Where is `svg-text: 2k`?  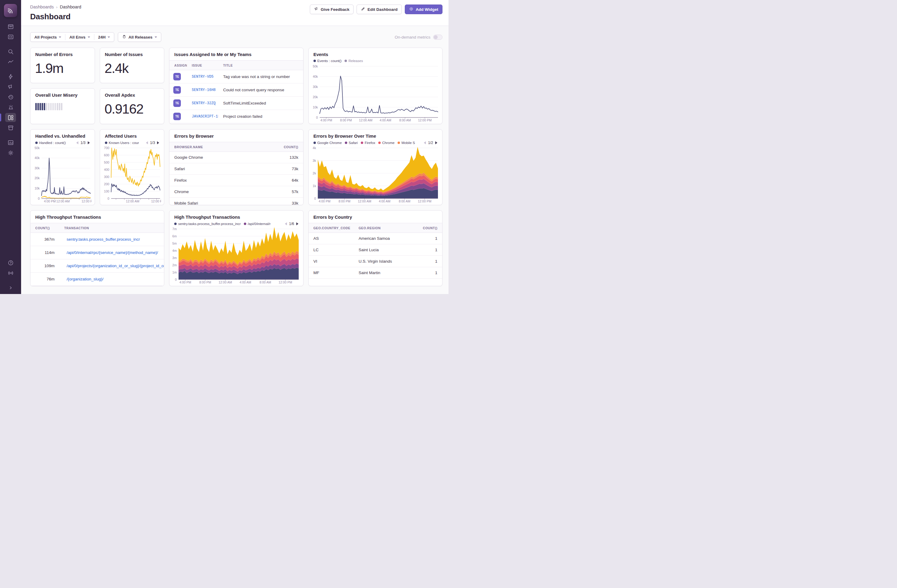
svg-text: 2k is located at coordinates (314, 173).